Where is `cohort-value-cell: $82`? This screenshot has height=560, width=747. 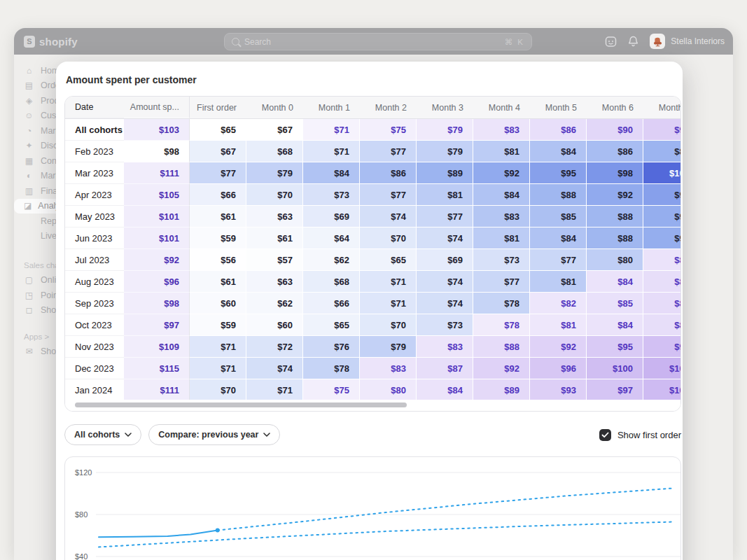
cohort-value-cell: $82 is located at coordinates (559, 304).